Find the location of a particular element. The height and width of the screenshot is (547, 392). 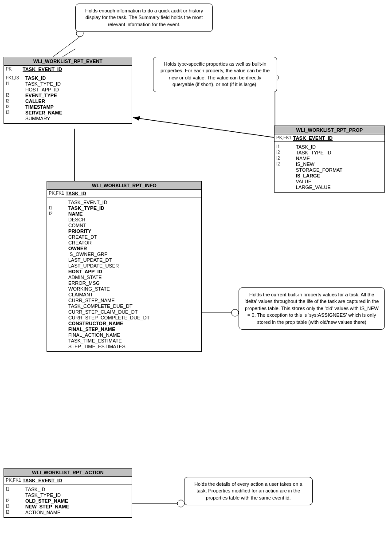

row-field: IS_LARGE is located at coordinates (308, 176).